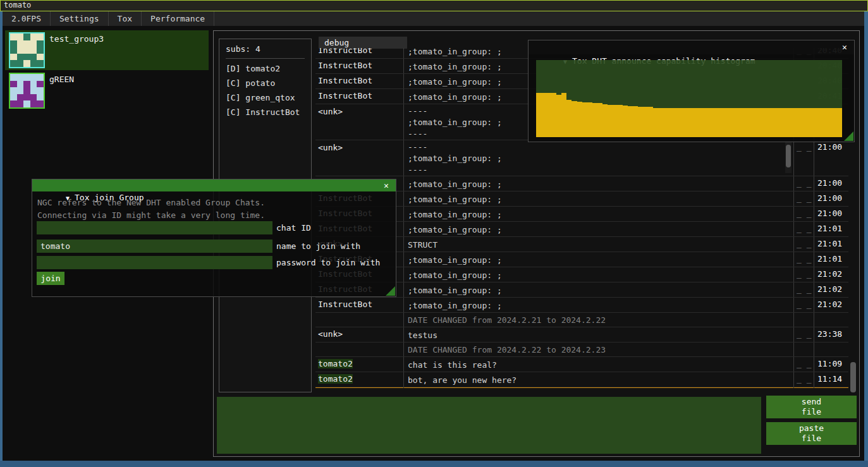  Describe the element at coordinates (328, 263) in the screenshot. I see `join-password-label: password to join with` at that location.